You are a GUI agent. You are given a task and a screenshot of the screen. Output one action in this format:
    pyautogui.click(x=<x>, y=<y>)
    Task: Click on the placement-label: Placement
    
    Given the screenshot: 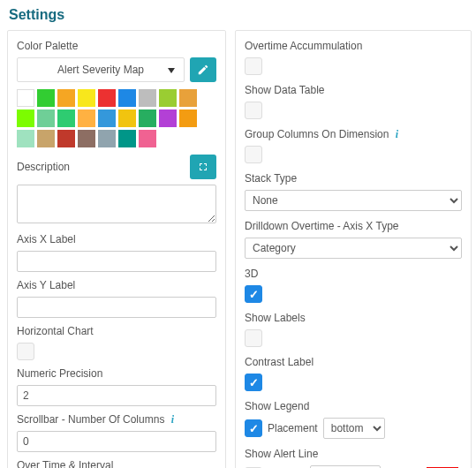 What is the action you would take?
    pyautogui.click(x=293, y=428)
    